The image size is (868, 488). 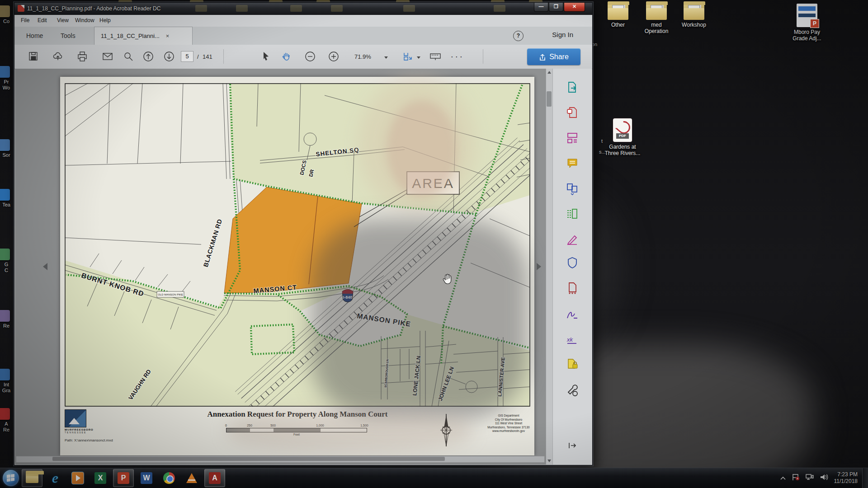 What do you see at coordinates (148, 56) in the screenshot?
I see `previous-page-icon` at bounding box center [148, 56].